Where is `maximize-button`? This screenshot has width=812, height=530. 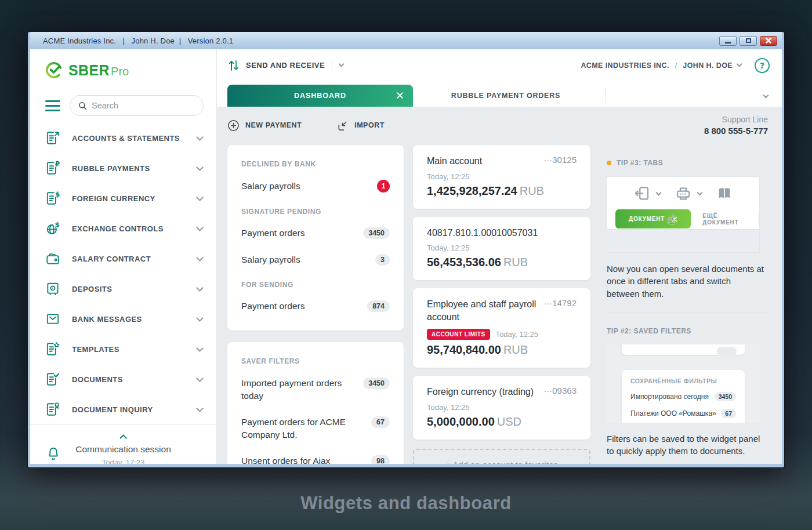 maximize-button is located at coordinates (748, 41).